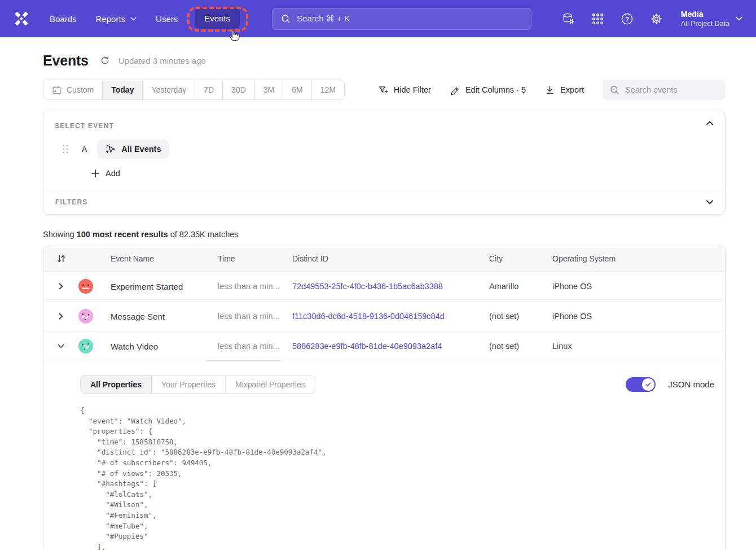 This screenshot has height=550, width=756. I want to click on filters-label: FILTERS, so click(72, 202).